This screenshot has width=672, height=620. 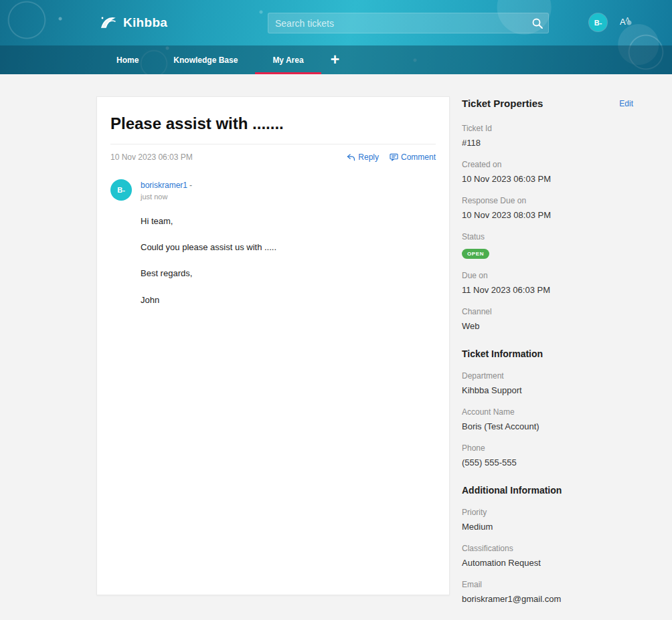 I want to click on font-size-label: A, so click(x=622, y=21).